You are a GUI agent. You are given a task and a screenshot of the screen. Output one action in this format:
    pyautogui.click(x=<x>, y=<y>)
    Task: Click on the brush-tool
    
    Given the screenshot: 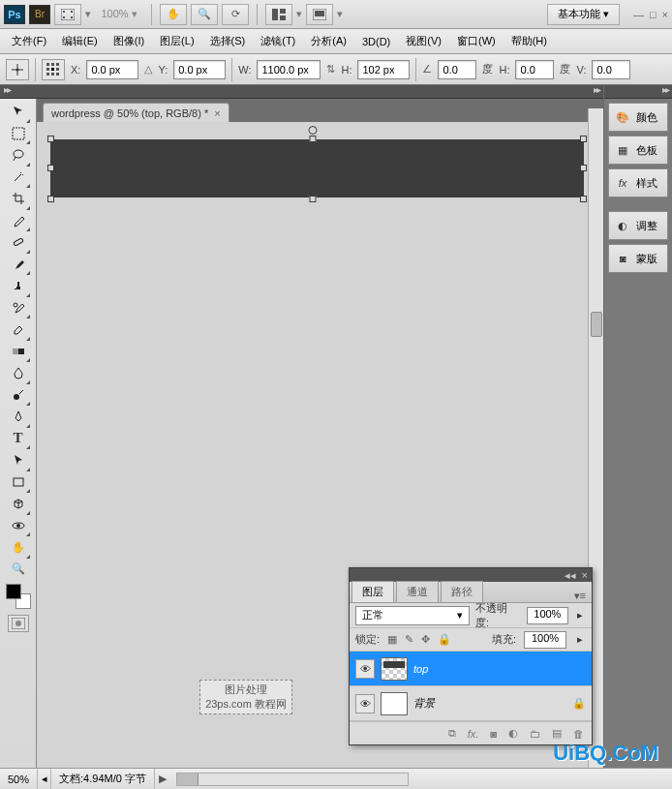 What is the action you would take?
    pyautogui.click(x=18, y=265)
    